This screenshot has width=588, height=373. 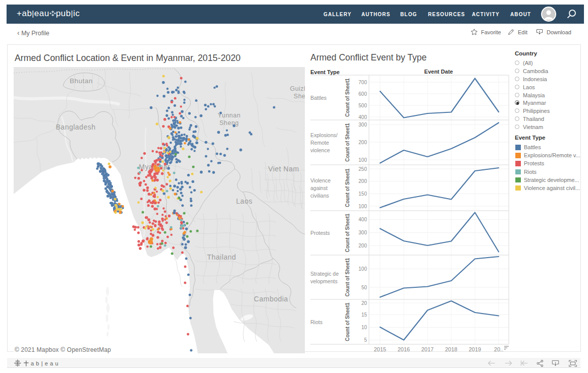 I want to click on svg-text: 600, so click(x=362, y=94).